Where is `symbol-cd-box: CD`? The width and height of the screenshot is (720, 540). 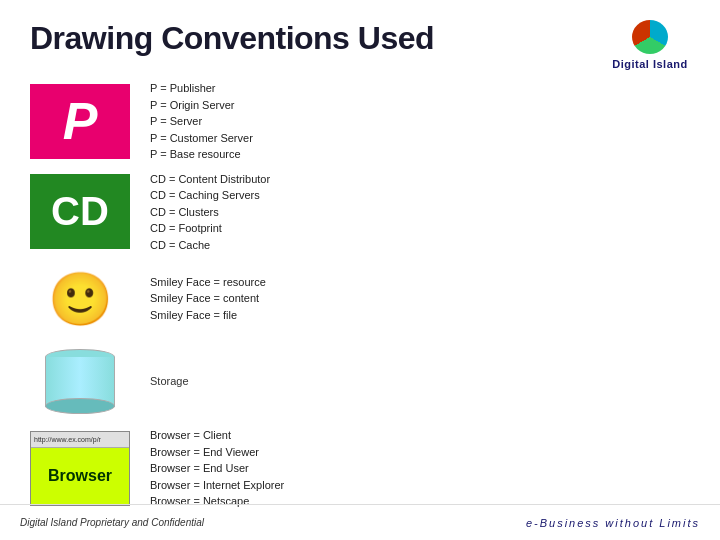
symbol-cd-box: CD is located at coordinates (80, 212).